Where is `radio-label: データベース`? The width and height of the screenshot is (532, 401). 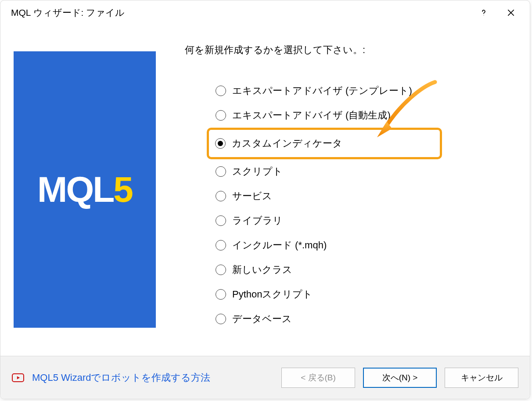
radio-label: データベース is located at coordinates (262, 319).